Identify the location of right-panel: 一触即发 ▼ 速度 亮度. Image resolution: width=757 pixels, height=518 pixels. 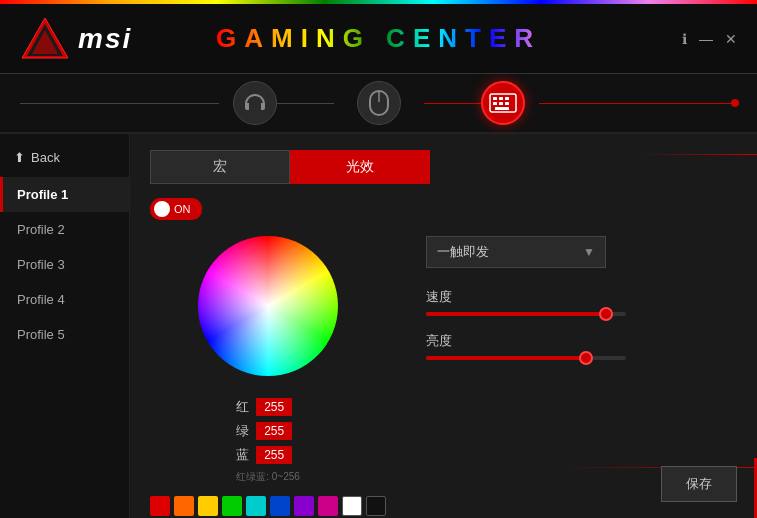
(576, 306).